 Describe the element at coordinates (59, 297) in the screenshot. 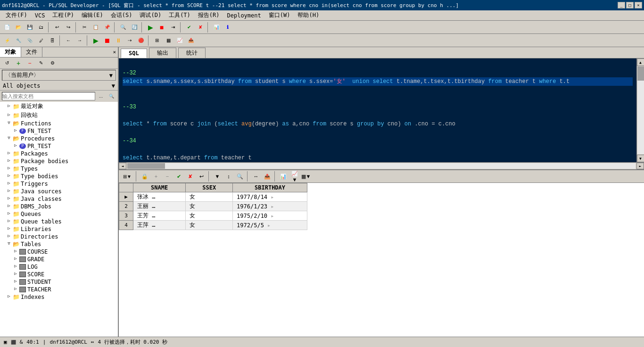

I see `tree-item-indexes: ▷ 📁 Indexes` at that location.